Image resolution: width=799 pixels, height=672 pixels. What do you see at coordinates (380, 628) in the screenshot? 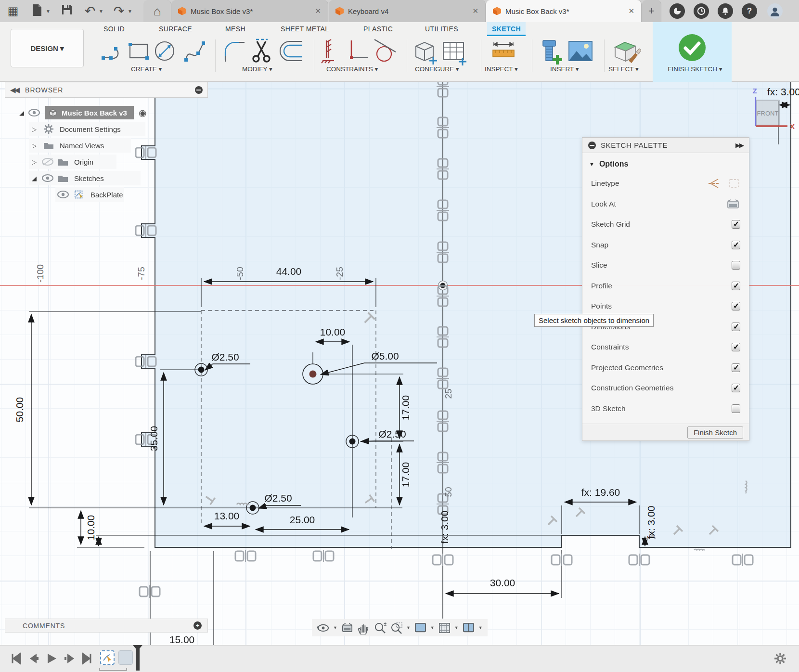
I see `zoom-icon: ±` at bounding box center [380, 628].